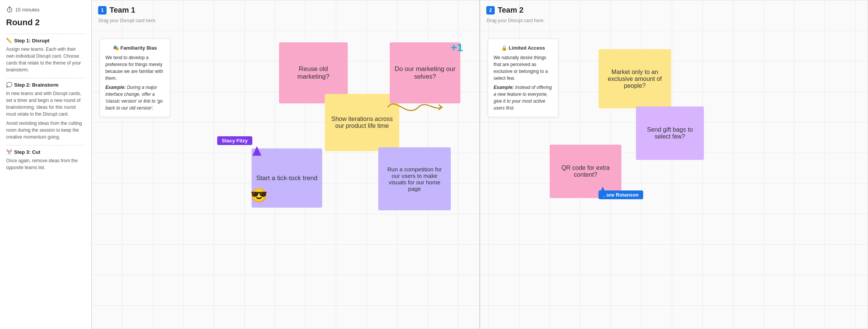 The width and height of the screenshot is (868, 329). What do you see at coordinates (46, 23) in the screenshot?
I see `round-title: Round 2` at bounding box center [46, 23].